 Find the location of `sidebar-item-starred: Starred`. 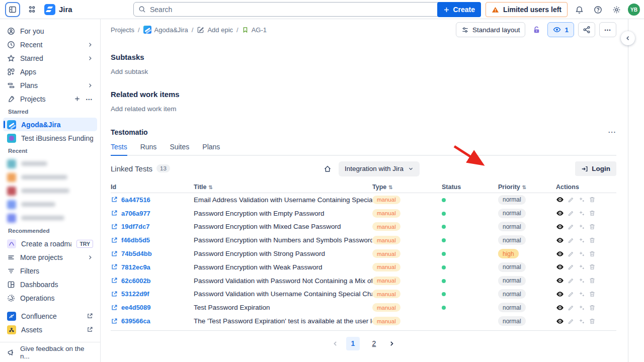

sidebar-item-starred: Starred is located at coordinates (50, 58).